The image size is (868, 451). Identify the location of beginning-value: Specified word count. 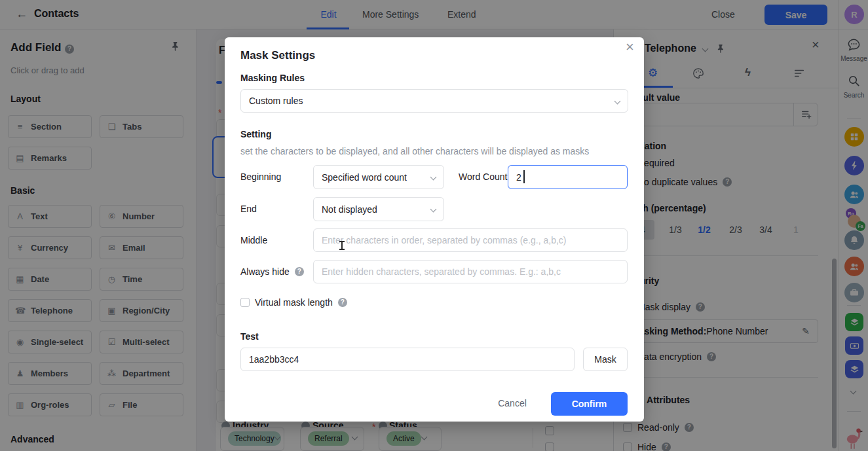
(364, 177).